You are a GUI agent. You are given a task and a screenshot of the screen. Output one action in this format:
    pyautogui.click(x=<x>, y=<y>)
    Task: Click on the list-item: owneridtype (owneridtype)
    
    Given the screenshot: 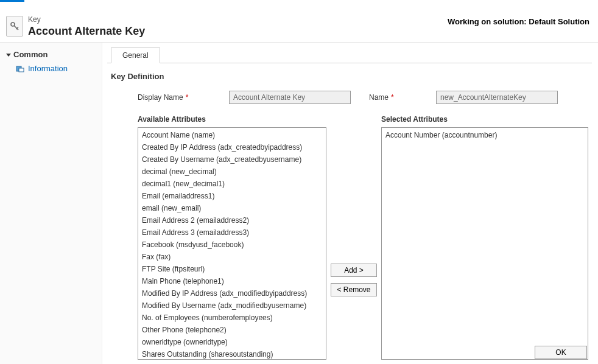 What is the action you would take?
    pyautogui.click(x=232, y=342)
    